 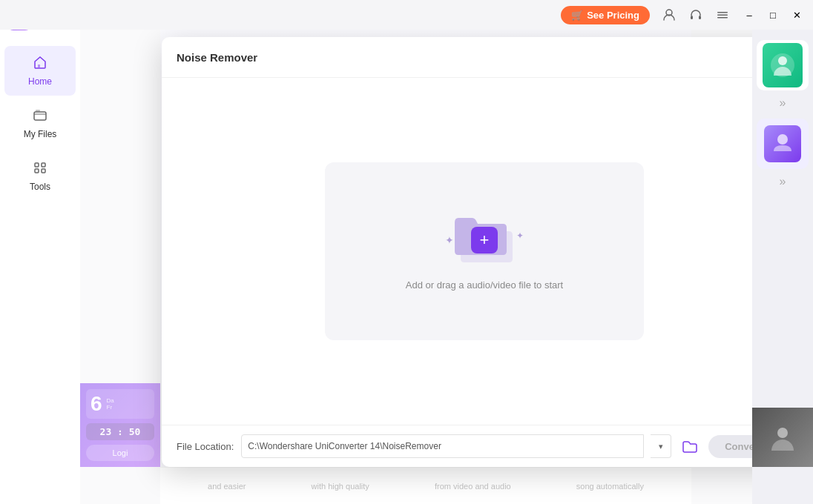 I want to click on sparkle-right-icon: ✦, so click(x=520, y=236).